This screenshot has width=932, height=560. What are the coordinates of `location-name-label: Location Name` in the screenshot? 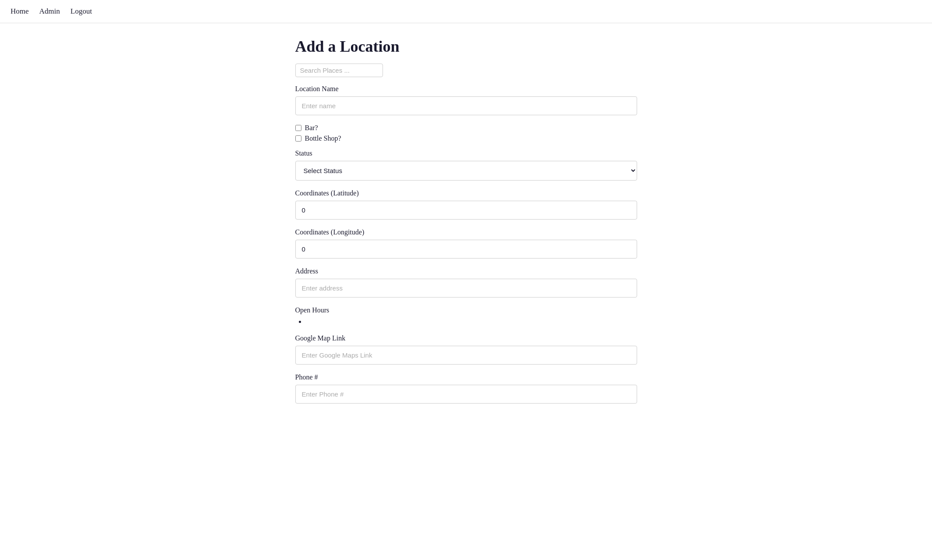 It's located at (466, 89).